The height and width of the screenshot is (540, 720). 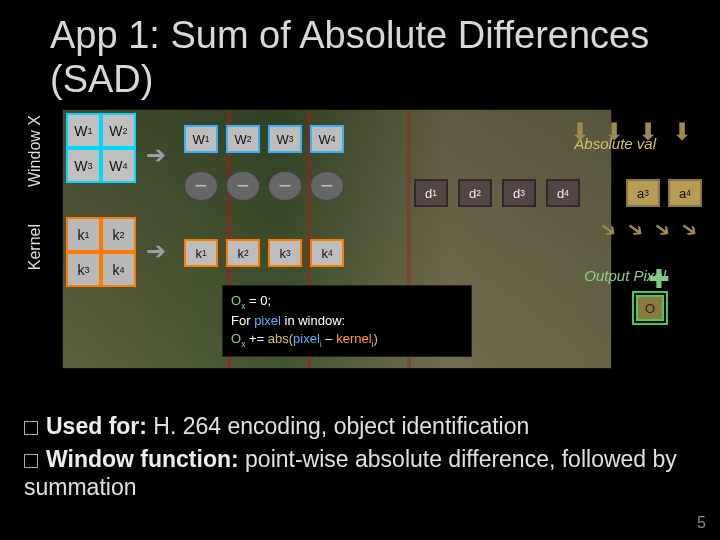 What do you see at coordinates (625, 276) in the screenshot?
I see `label-output-pixel: Output Pixel` at bounding box center [625, 276].